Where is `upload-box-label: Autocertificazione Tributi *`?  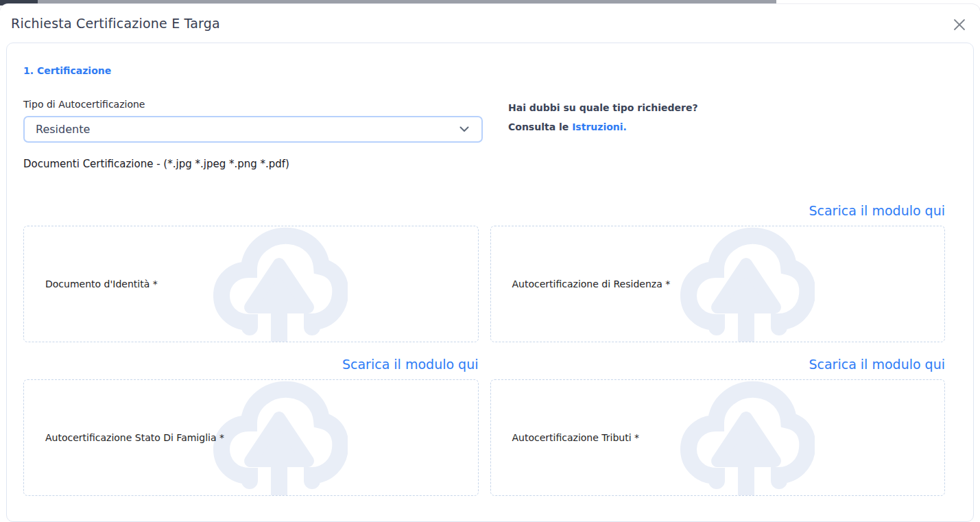
upload-box-label: Autocertificazione Tributi * is located at coordinates (576, 438).